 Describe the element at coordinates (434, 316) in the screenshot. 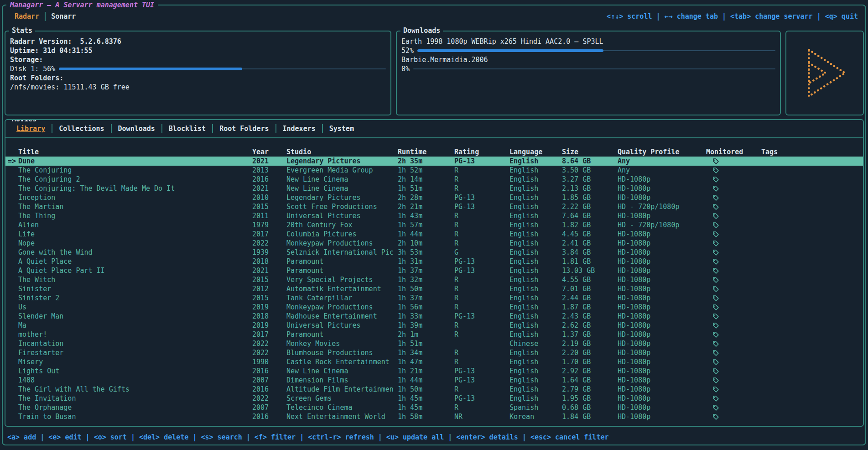

I see `table-row: Slender Man 2018 Madhouse Entertainment …` at that location.